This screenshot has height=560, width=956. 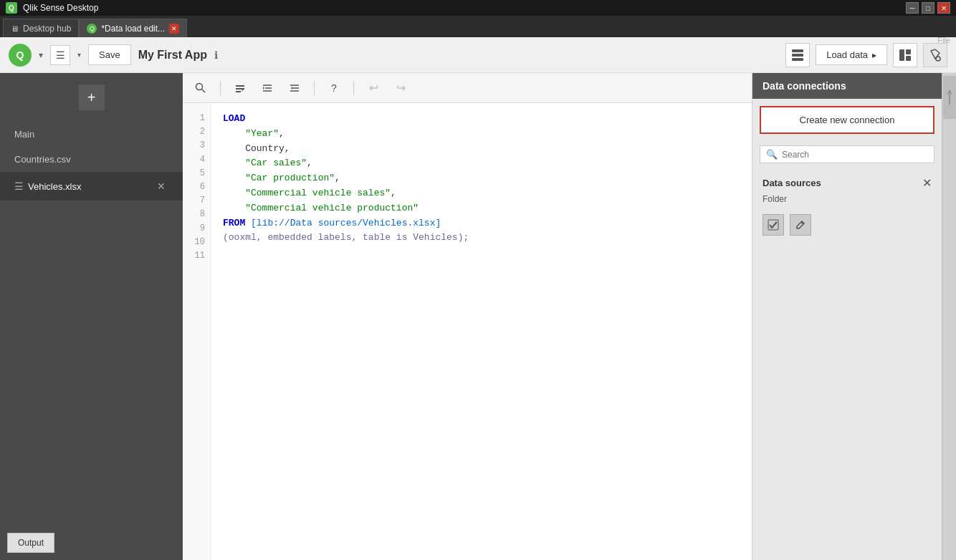 I want to click on sidebar-main-label: Main, so click(x=24, y=135).